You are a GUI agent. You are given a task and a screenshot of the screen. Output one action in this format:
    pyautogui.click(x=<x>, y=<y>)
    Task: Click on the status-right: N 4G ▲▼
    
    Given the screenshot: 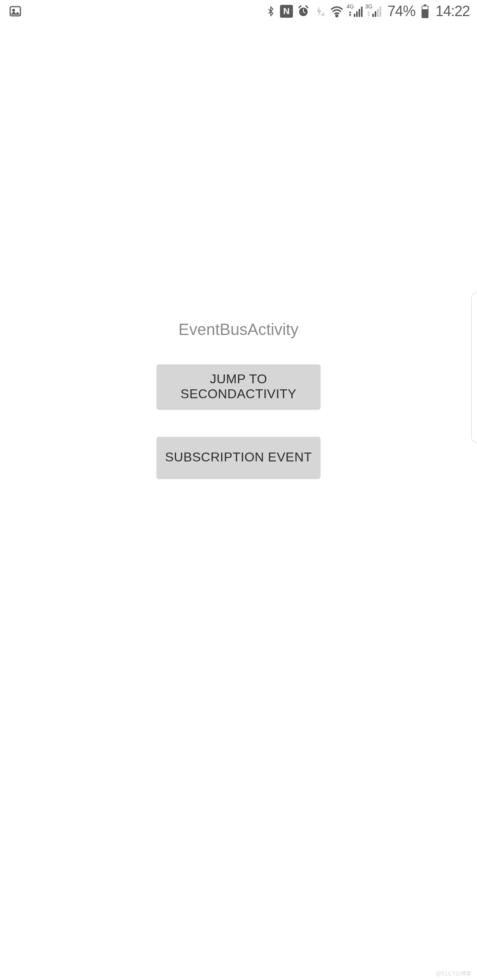 What is the action you would take?
    pyautogui.click(x=367, y=11)
    